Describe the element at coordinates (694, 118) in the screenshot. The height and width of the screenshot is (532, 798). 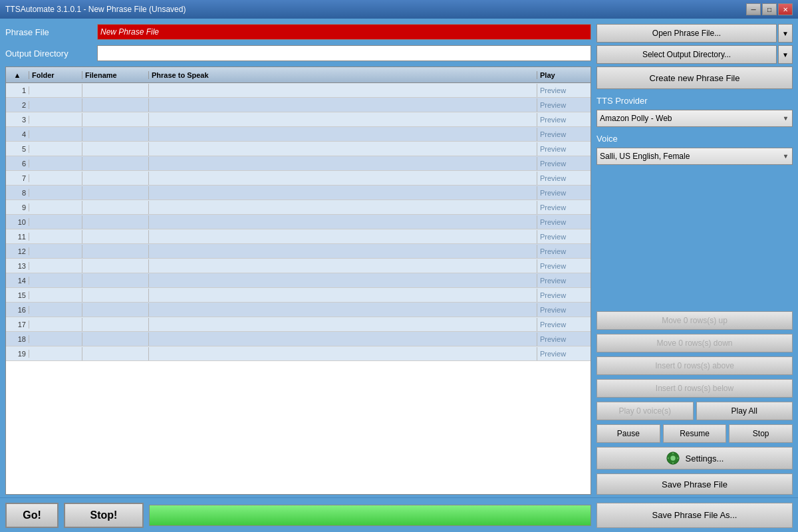
I see `tts-provider-select: Amazon Polly - WebAmazon PollyGoogle TTS…` at that location.